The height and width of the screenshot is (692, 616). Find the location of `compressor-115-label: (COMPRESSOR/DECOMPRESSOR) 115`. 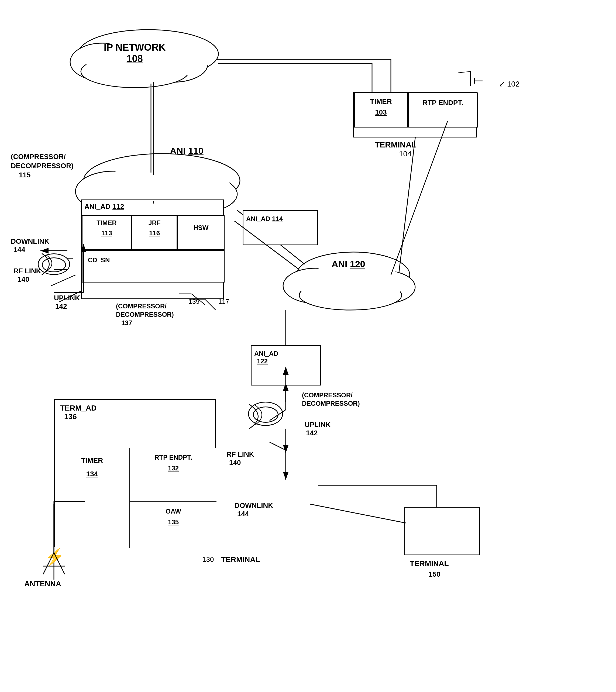

compressor-115-label: (COMPRESSOR/DECOMPRESSOR) 115 is located at coordinates (42, 166).